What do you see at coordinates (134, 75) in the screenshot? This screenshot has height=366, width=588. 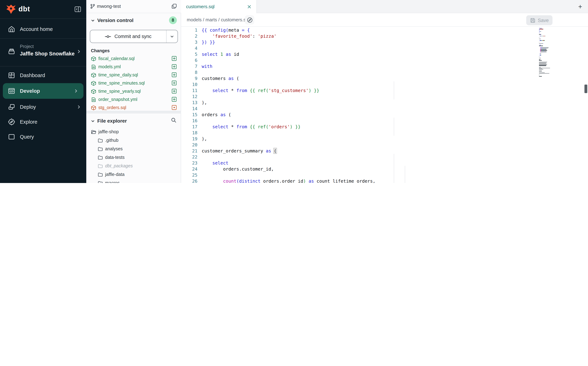 I see `changed-file-time_spine_daily.sql: time_spine_daily.sql` at bounding box center [134, 75].